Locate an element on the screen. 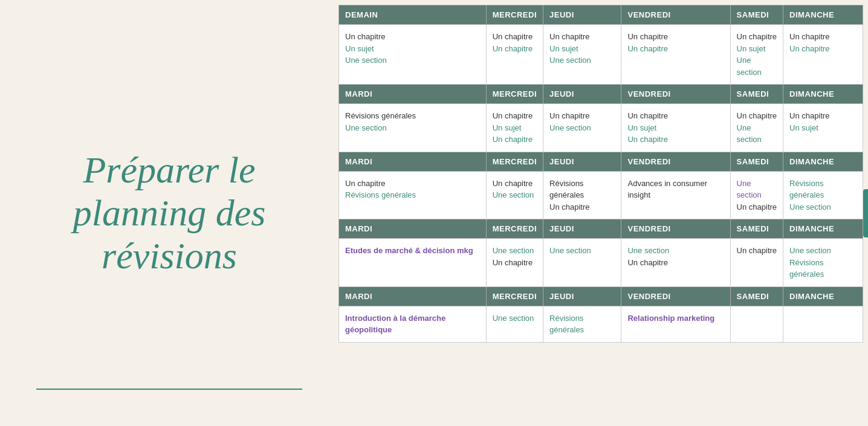 This screenshot has height=426, width=868. cell: Advances in consumer insight is located at coordinates (676, 195).